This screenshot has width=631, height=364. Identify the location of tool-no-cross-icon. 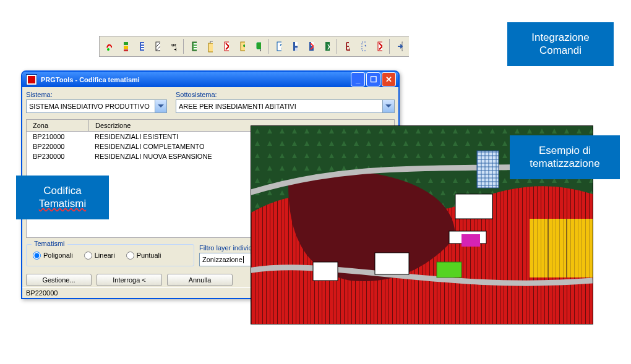
(379, 46).